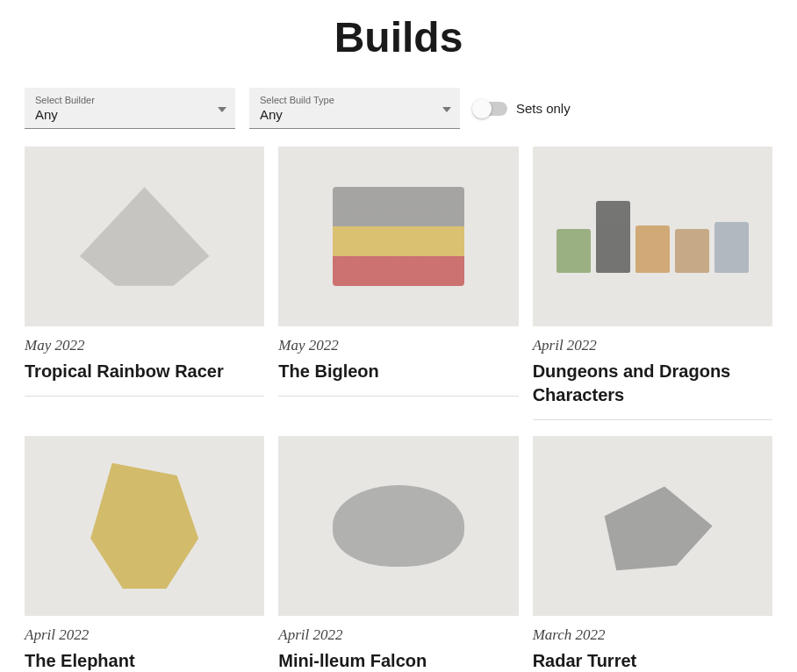 The image size is (797, 672). What do you see at coordinates (653, 661) in the screenshot?
I see `build-title: Radar Turret` at bounding box center [653, 661].